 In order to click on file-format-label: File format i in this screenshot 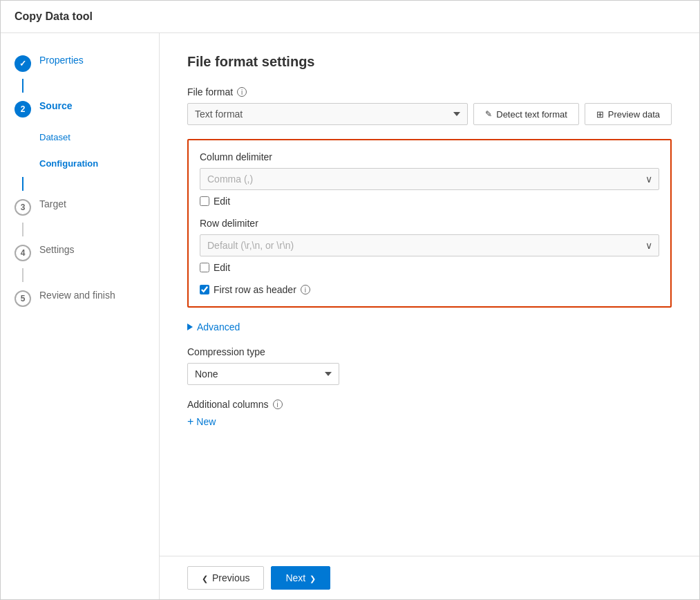, I will do `click(430, 92)`.